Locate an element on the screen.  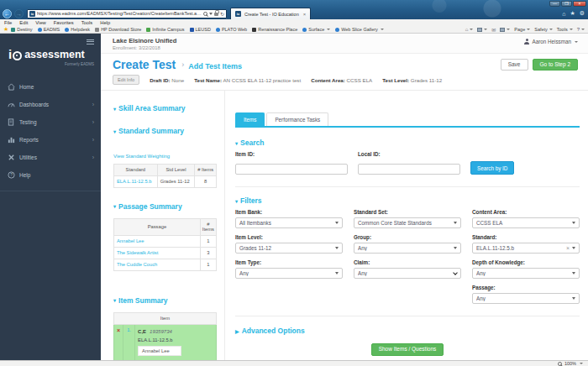
back-button: ← is located at coordinates (7, 13).